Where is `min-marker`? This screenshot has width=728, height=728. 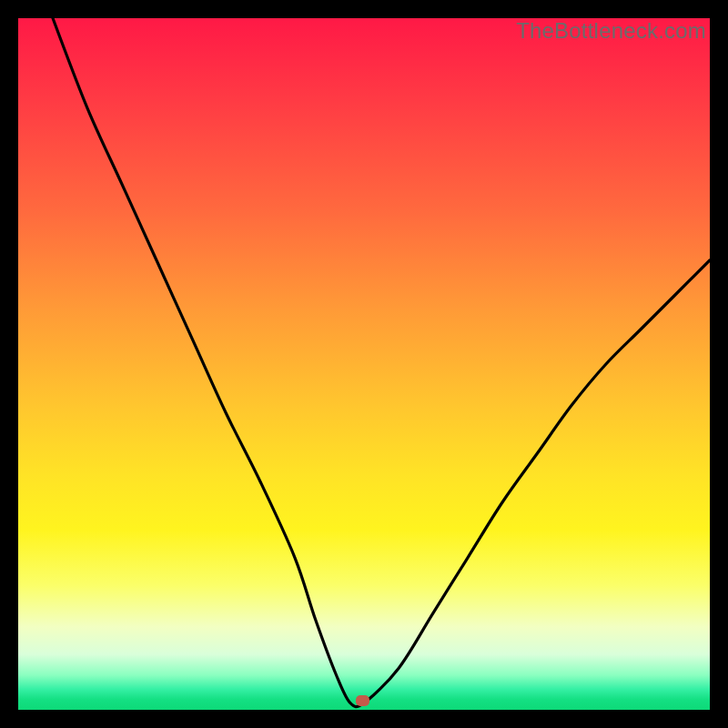 min-marker is located at coordinates (362, 701).